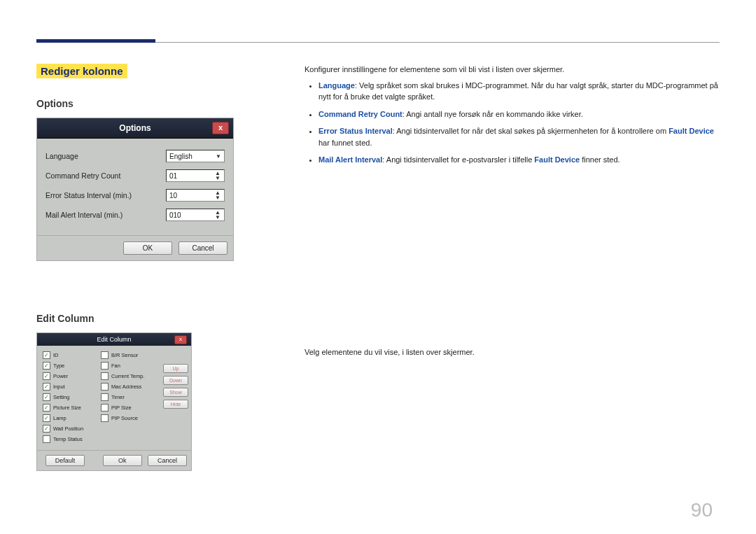  I want to click on show-button: Show, so click(176, 392).